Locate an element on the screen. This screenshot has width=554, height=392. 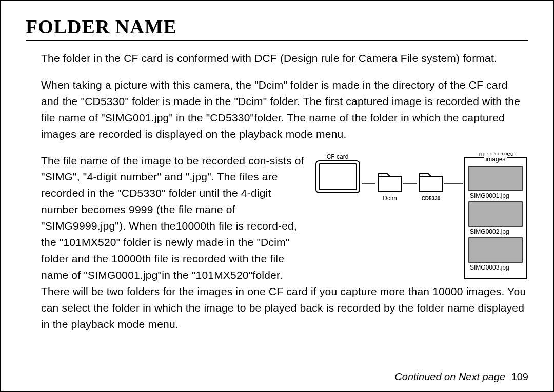
intro-paragraph: The folder in the CF card is conformed w… is located at coordinates (285, 58).